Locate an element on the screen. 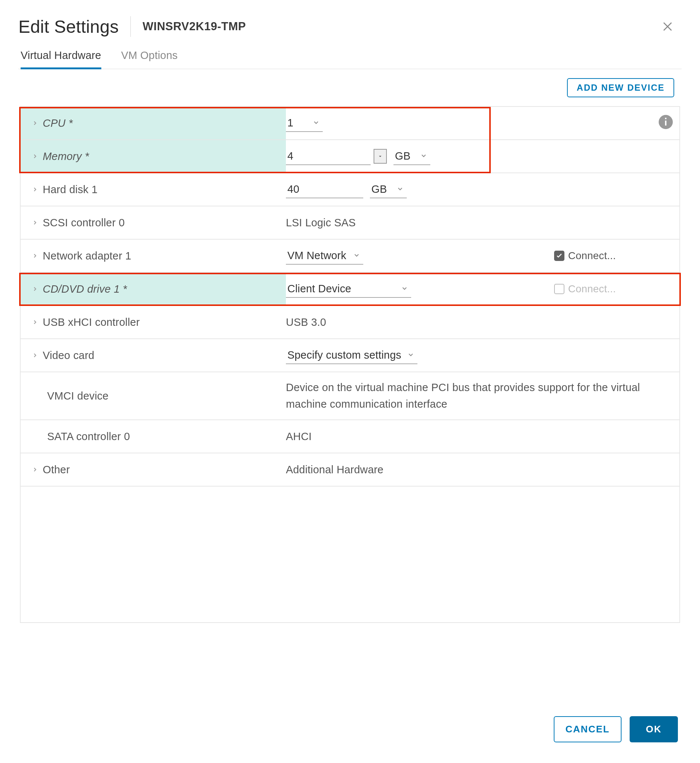 The width and height of the screenshot is (700, 763). tab-vm-options: VM Options is located at coordinates (150, 58).